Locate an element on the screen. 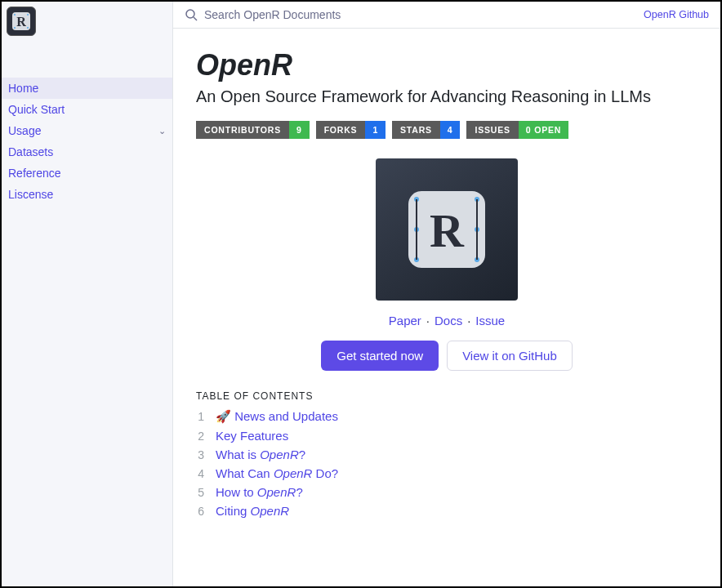  hero-logo: R is located at coordinates (447, 229).